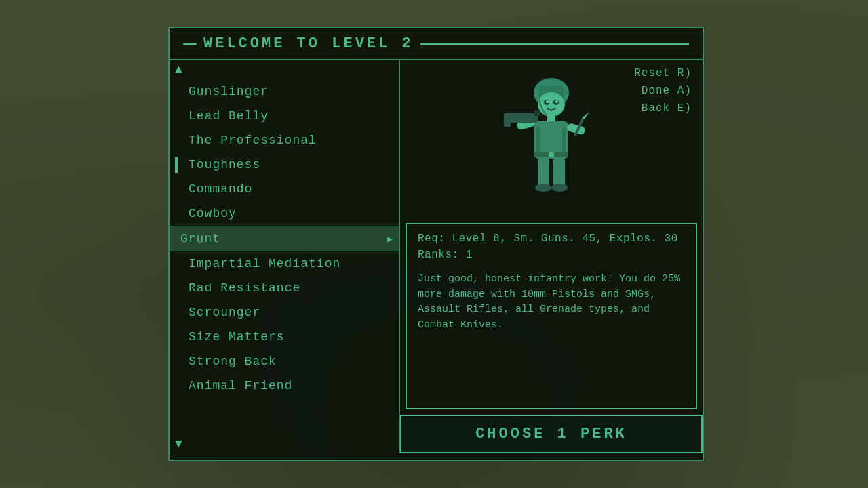 Image resolution: width=868 pixels, height=488 pixels. I want to click on title-bar: WELCOME TO LEVEL 2, so click(436, 45).